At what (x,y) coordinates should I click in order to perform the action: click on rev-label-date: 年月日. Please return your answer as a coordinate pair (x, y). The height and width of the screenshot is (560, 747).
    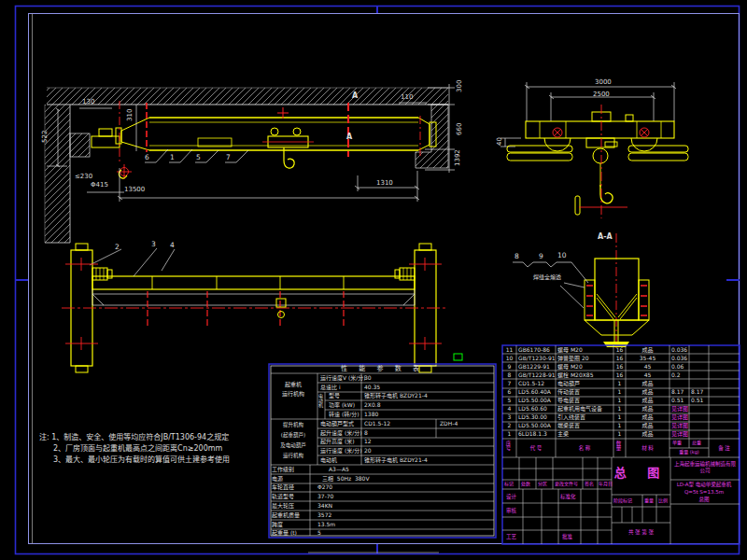
    Looking at the image, I should click on (605, 484).